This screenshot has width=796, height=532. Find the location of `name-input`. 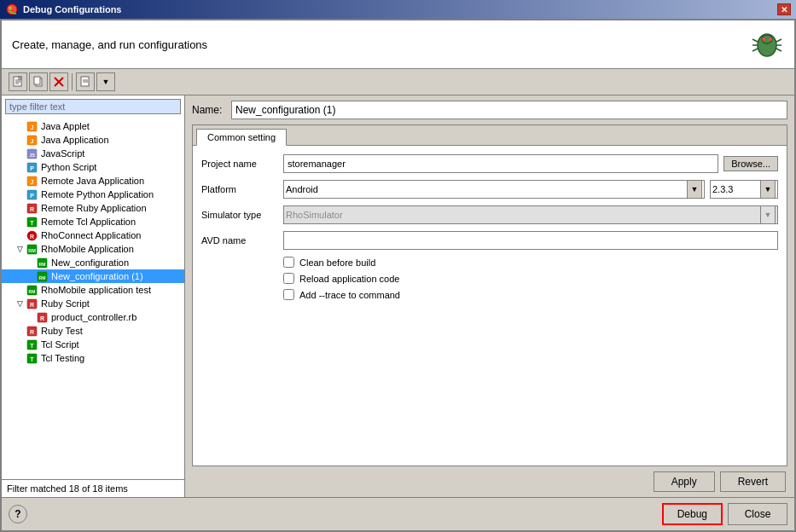

name-input is located at coordinates (509, 110).